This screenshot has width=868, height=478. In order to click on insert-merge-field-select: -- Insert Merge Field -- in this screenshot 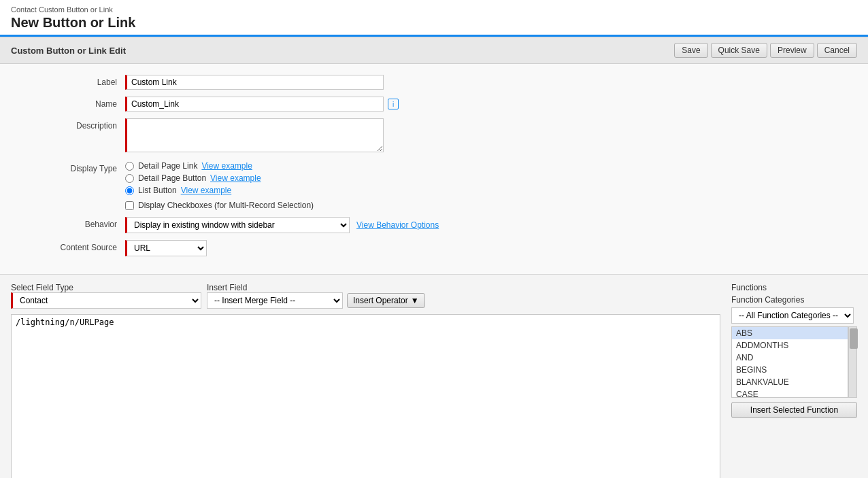, I will do `click(275, 301)`.